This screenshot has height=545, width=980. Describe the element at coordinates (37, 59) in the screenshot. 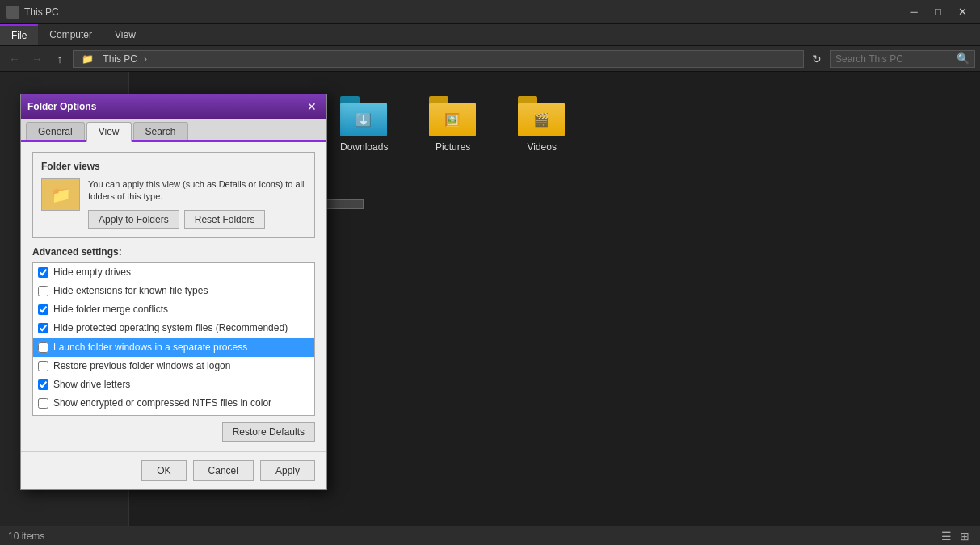

I see `forward-button: →` at that location.